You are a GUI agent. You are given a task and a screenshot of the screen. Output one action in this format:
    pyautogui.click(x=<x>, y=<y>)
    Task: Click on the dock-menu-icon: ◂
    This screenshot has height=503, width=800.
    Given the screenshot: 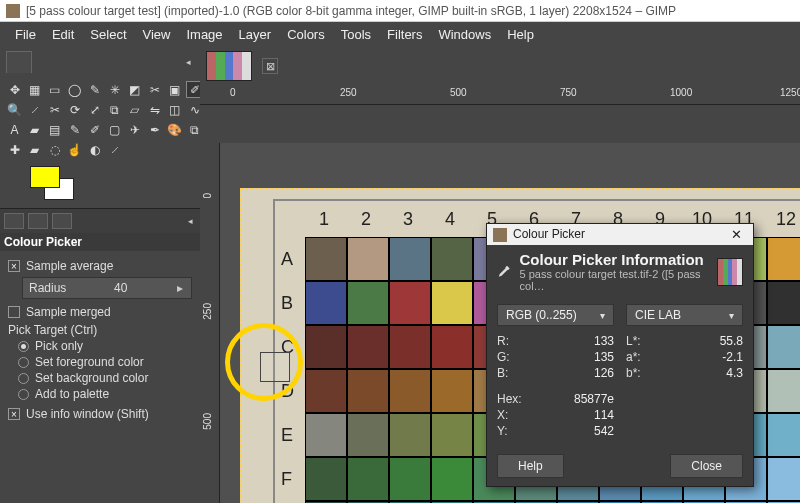 What is the action you would take?
    pyautogui.click(x=190, y=221)
    